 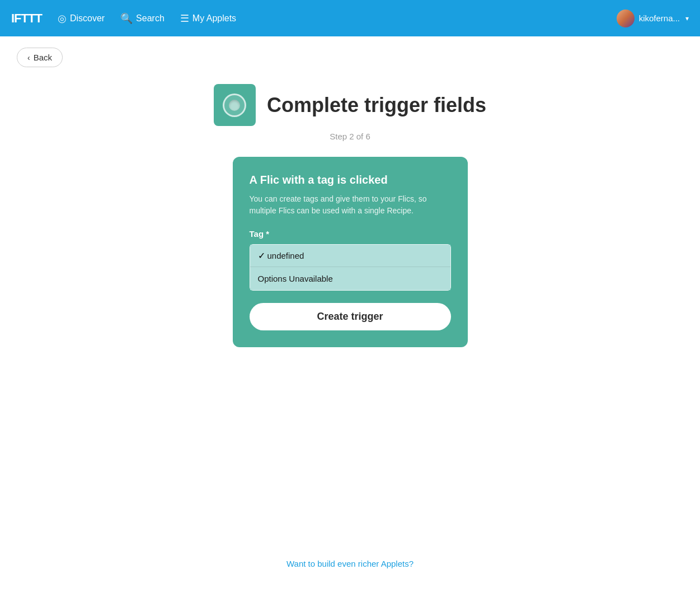 What do you see at coordinates (350, 317) in the screenshot?
I see `create-trigger-button: Create trigger` at bounding box center [350, 317].